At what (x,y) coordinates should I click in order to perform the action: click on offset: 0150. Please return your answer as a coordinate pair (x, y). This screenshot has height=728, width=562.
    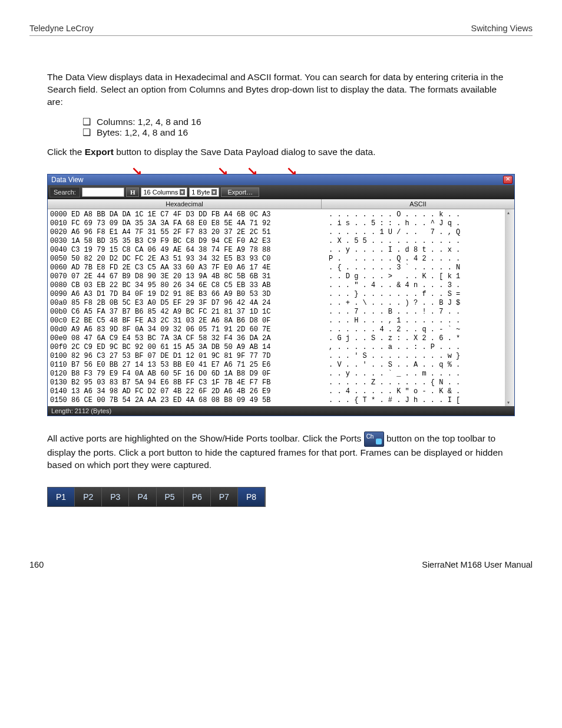
    Looking at the image, I should click on (61, 401).